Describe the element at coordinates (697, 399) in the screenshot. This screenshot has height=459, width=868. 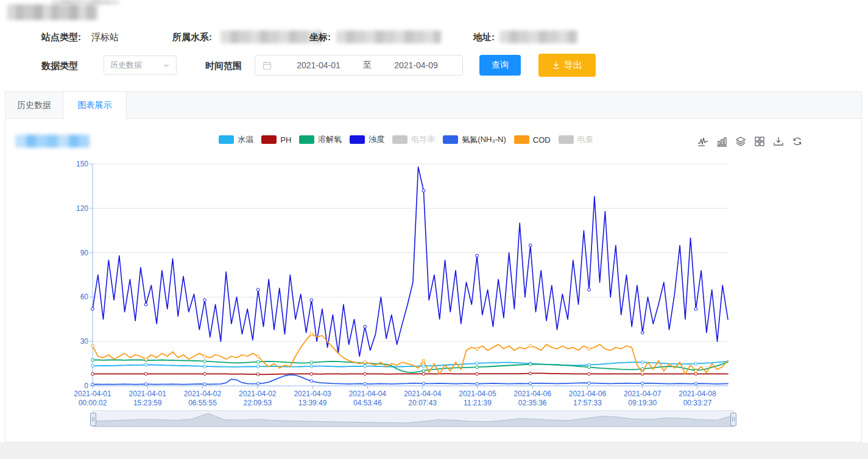
I see `x-tick-label: 2021-04-0800:33:27` at that location.